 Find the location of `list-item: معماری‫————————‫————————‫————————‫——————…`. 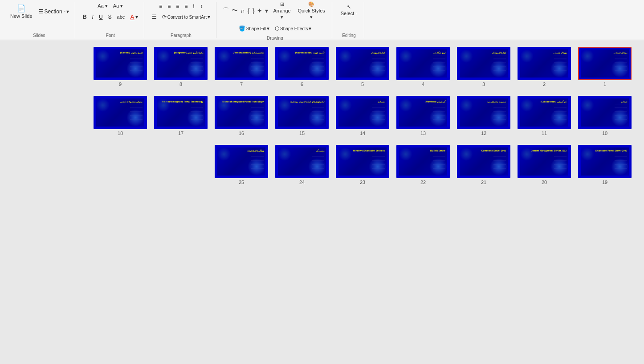

list-item: معماری‫————————‫————————‫————————‫——————… is located at coordinates (363, 116).